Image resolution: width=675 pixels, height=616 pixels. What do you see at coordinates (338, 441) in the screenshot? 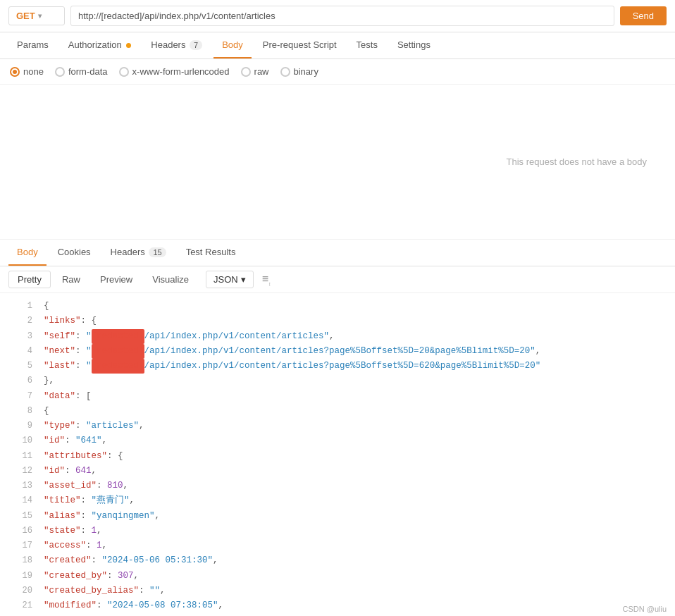
I see `json-line: 10 "id": "641",` at bounding box center [338, 441].